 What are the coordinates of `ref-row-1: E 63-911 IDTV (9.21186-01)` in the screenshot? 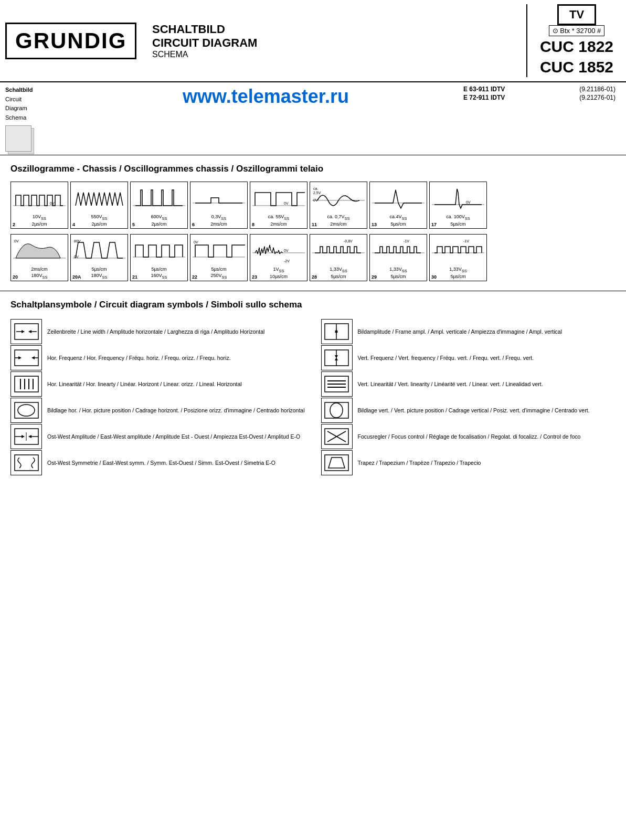 It's located at (539, 89).